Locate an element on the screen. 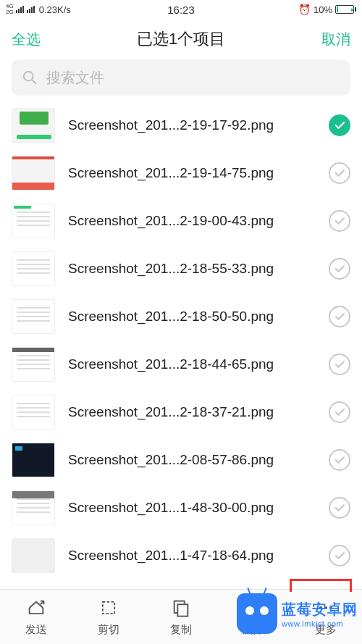  status-bar: 4G 2G 0.23K/s 16:23 ⏰ 10% ▸ is located at coordinates (181, 9).